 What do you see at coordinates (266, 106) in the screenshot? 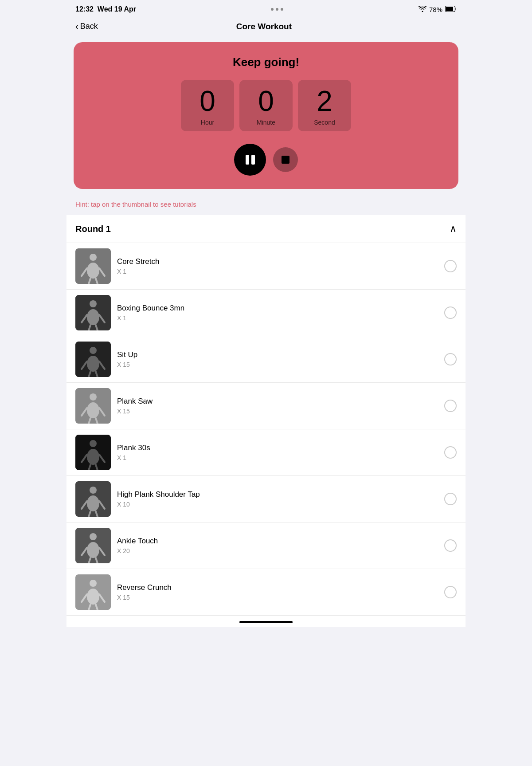
I see `timer-display: 0 Hour 0 Minute 2 Second` at bounding box center [266, 106].